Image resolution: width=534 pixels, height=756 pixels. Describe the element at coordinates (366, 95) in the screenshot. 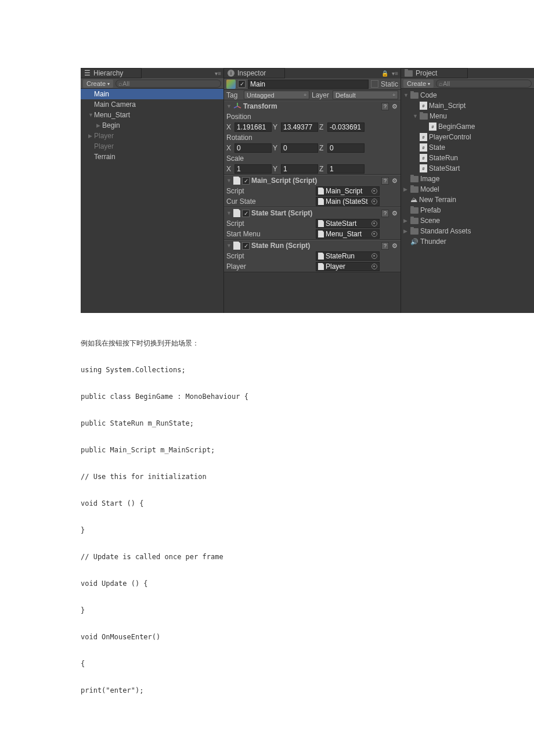

I see `layer-dropdown: Default÷` at that location.